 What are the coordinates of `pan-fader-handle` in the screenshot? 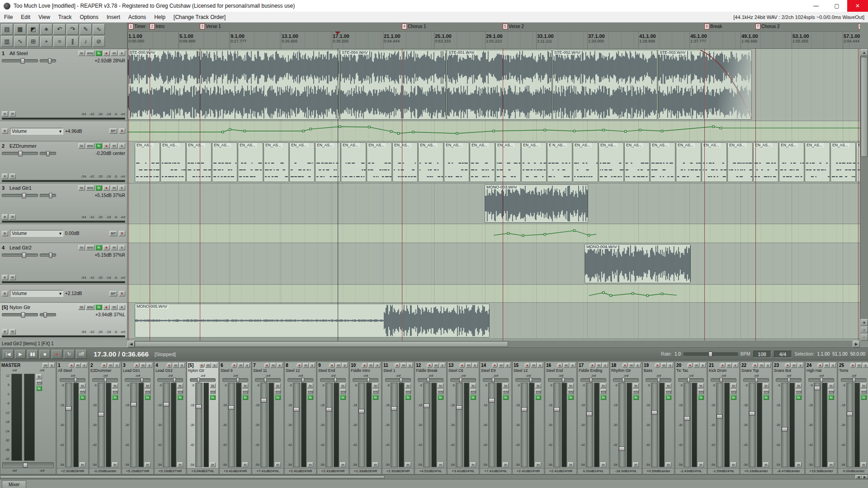 It's located at (48, 154).